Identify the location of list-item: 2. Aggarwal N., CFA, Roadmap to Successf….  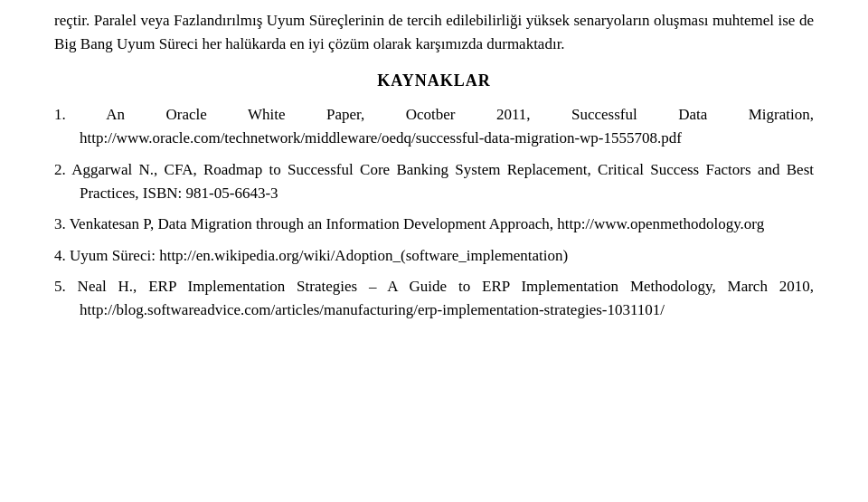
(434, 183).